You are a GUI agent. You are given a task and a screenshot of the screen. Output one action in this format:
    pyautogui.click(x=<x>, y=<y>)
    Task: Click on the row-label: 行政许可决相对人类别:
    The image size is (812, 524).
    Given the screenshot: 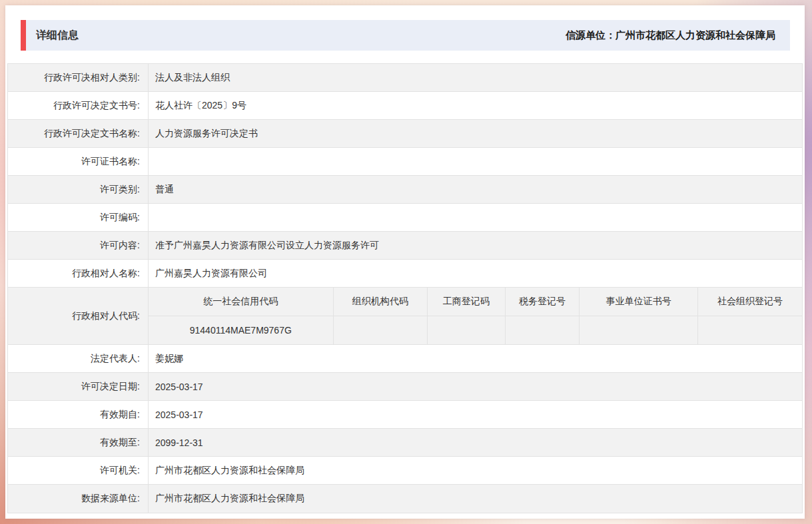 What is the action you would take?
    pyautogui.click(x=79, y=77)
    